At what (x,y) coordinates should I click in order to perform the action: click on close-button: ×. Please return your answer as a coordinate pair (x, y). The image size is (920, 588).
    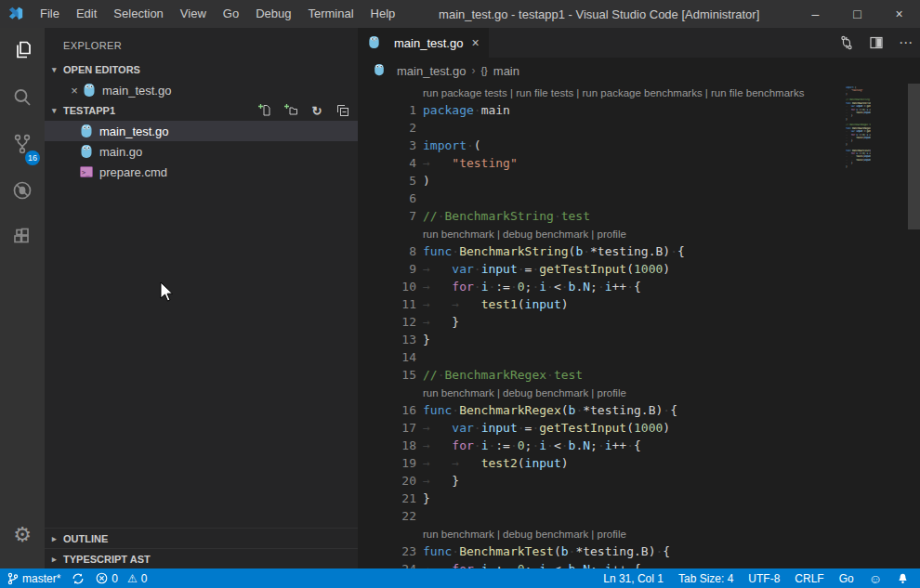
    Looking at the image, I should click on (900, 14).